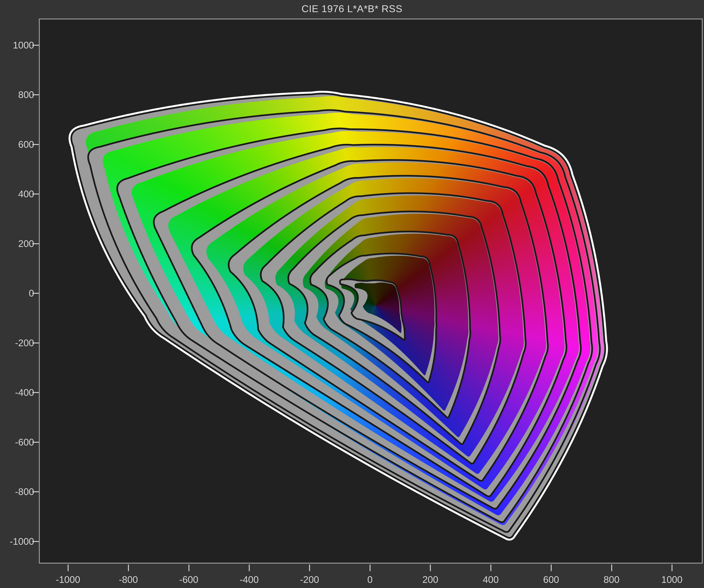 The width and height of the screenshot is (704, 588). I want to click on x-tick-label: -400, so click(249, 580).